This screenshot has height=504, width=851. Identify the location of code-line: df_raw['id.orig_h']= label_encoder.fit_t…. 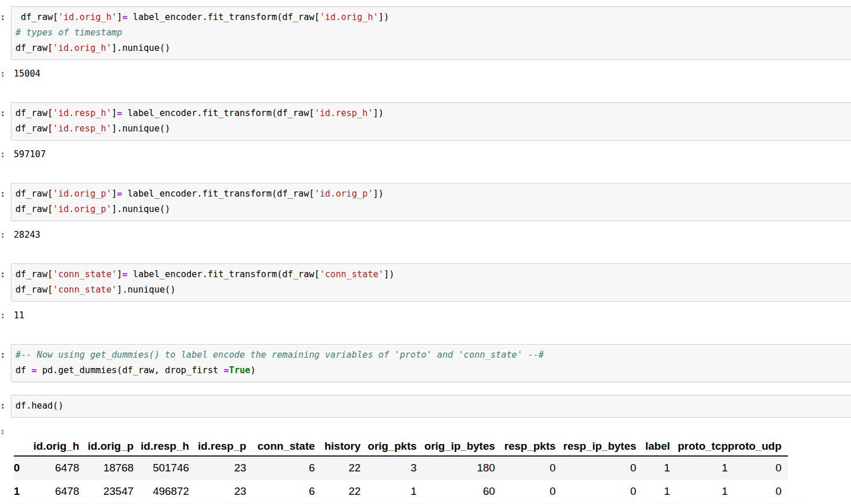
(431, 17).